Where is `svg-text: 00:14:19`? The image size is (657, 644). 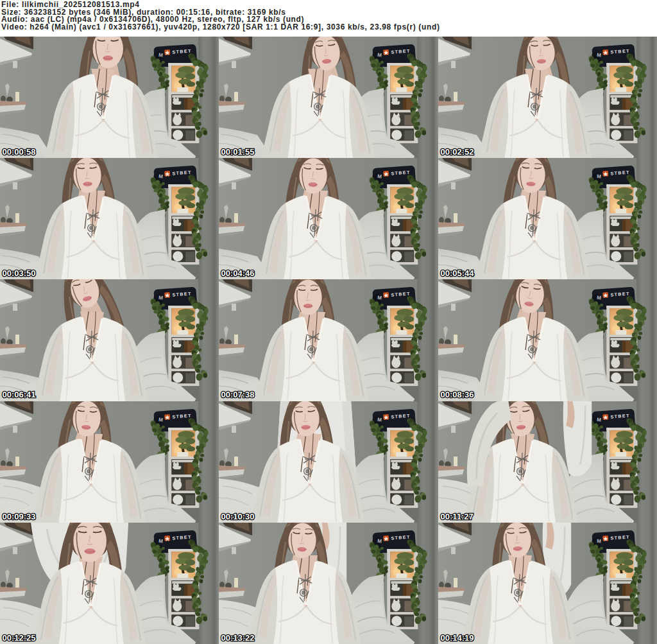 svg-text: 00:14:19 is located at coordinates (457, 638).